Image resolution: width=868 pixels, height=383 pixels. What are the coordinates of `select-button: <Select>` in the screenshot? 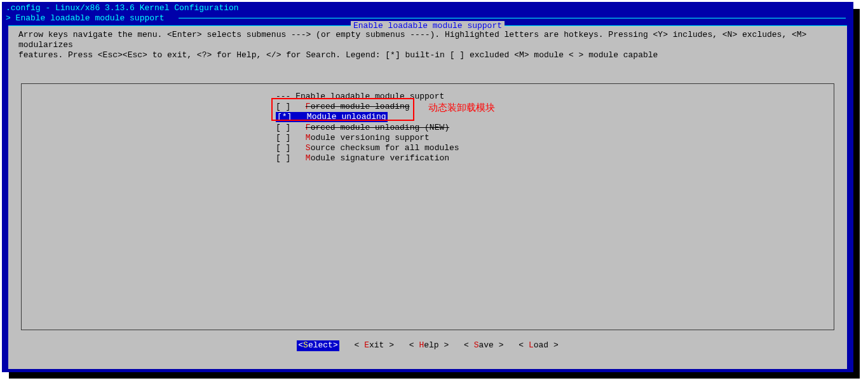 It's located at (318, 345).